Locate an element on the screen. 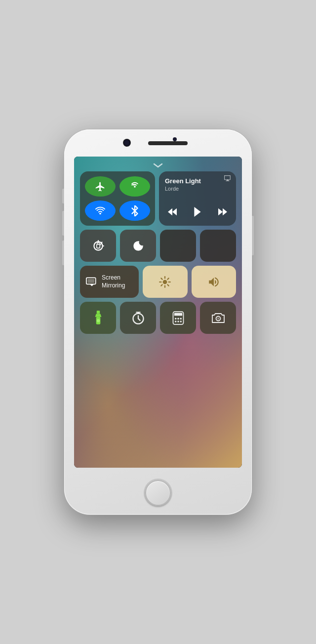 The height and width of the screenshot is (644, 316). cellular-button is located at coordinates (135, 187).